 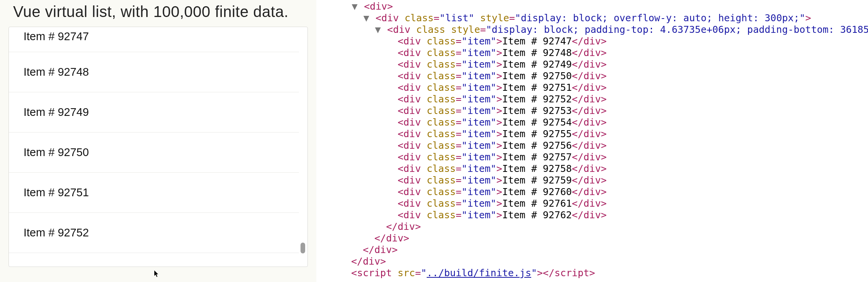 I want to click on dom-node-item: <div class="item">Item # 92749</div>, so click(x=592, y=65).